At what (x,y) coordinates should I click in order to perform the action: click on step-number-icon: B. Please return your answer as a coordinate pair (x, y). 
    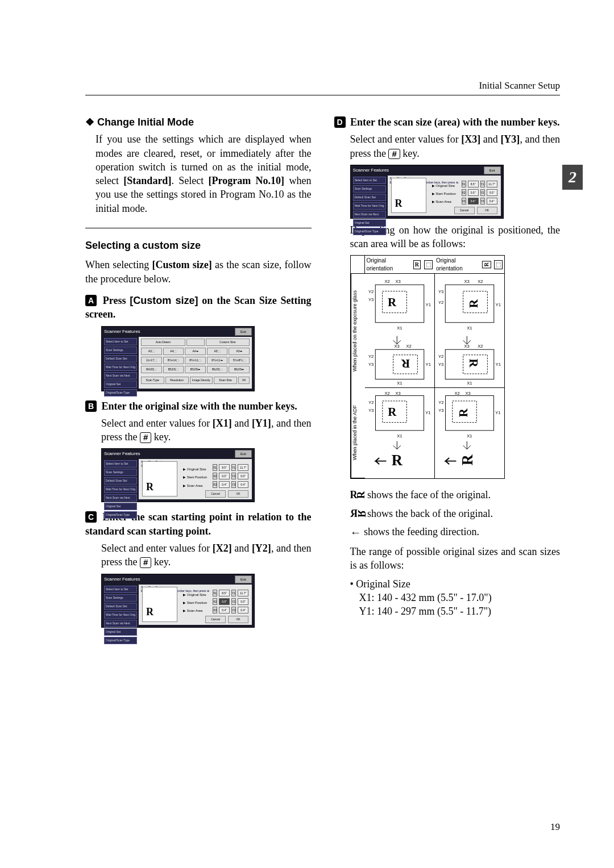
    Looking at the image, I should click on (91, 406).